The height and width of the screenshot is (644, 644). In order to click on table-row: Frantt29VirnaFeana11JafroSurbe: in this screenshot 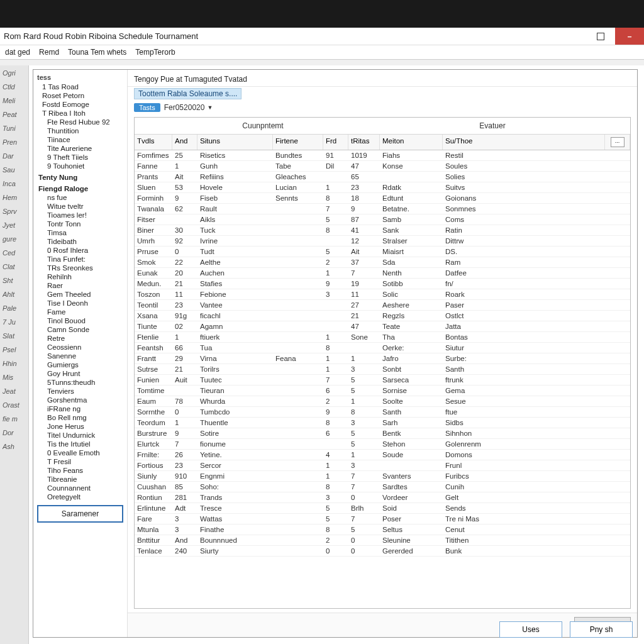, I will do `click(382, 358)`.